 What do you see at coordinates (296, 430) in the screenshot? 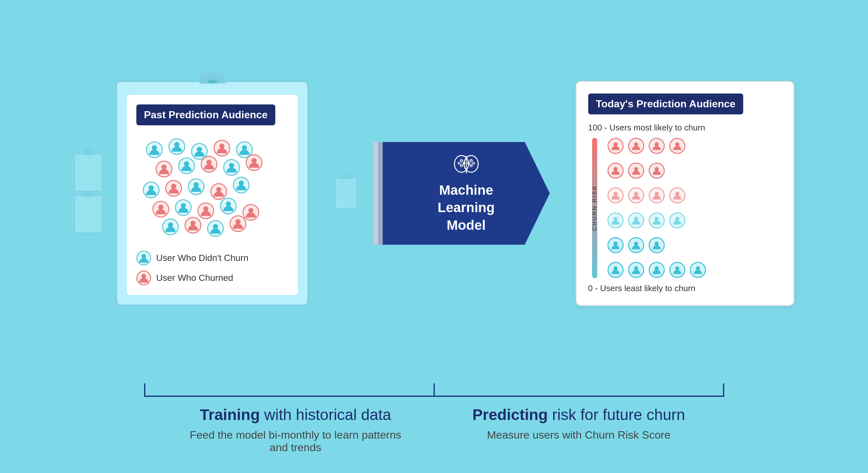
I see `bottom-block-training: Training with historical data Feed the m…` at bounding box center [296, 430].